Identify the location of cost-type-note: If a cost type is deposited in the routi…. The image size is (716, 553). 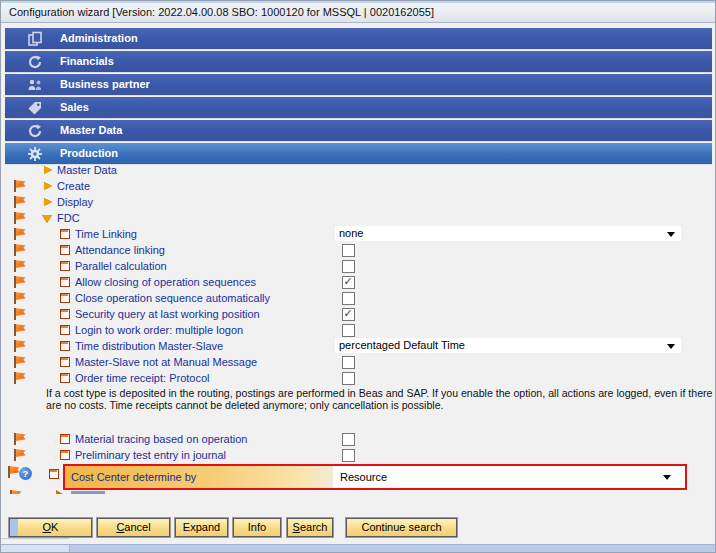
(380, 400).